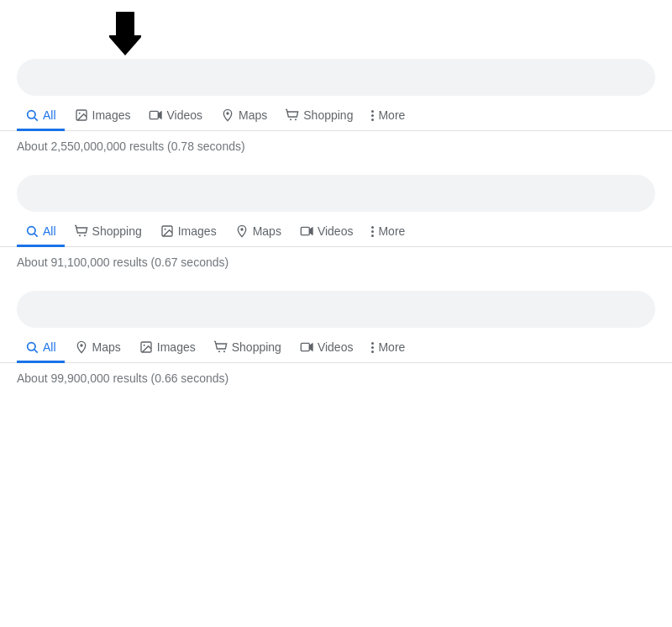 The image size is (672, 627). I want to click on down-arrow-icon, so click(125, 34).